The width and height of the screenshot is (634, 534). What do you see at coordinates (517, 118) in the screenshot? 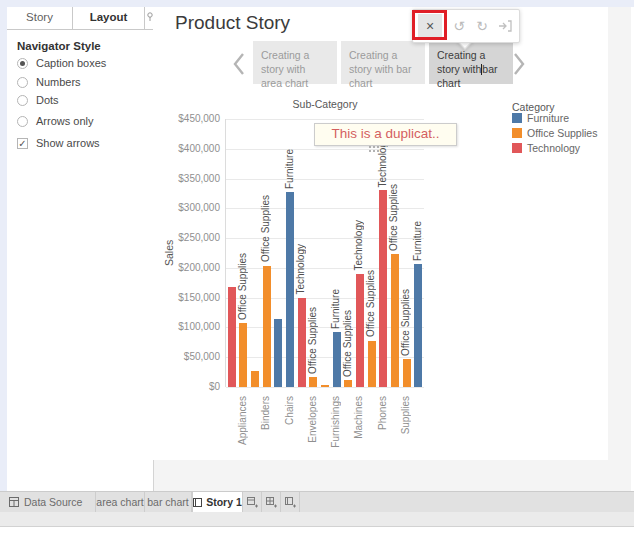
I see `furniture-swatch` at bounding box center [517, 118].